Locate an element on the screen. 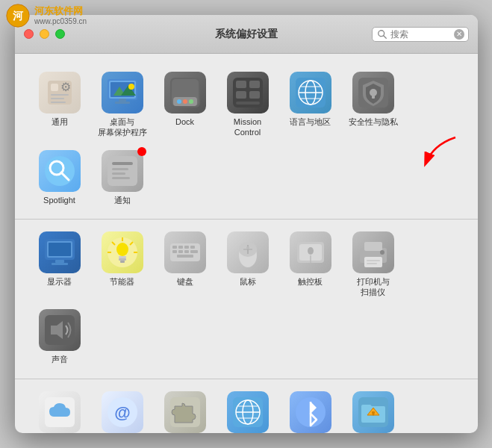  pref-language: 语言与地区 is located at coordinates (311, 105).